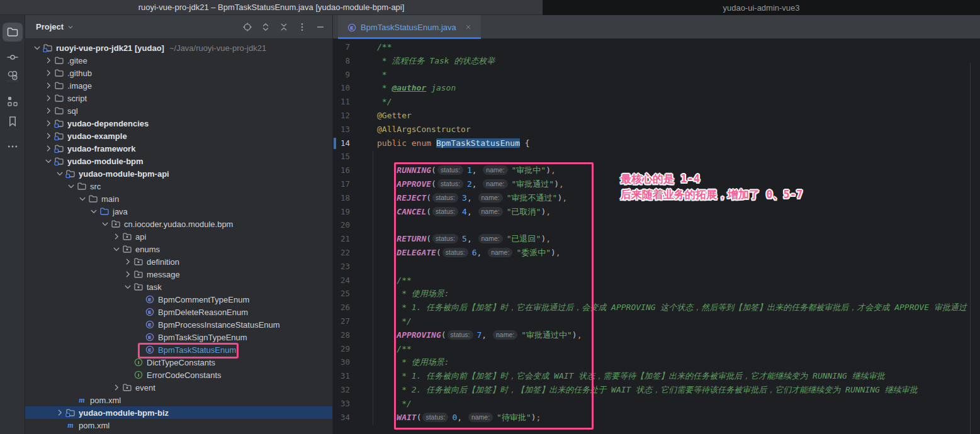 This screenshot has width=980, height=434. I want to click on line-number: 24, so click(341, 281).